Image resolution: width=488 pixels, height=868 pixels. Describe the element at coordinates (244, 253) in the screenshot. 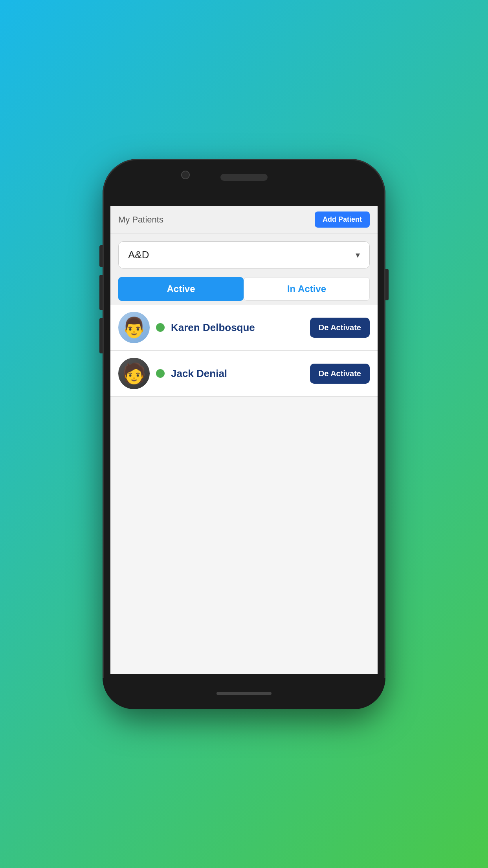

I see `dropdown-container: A&D ▾` at that location.